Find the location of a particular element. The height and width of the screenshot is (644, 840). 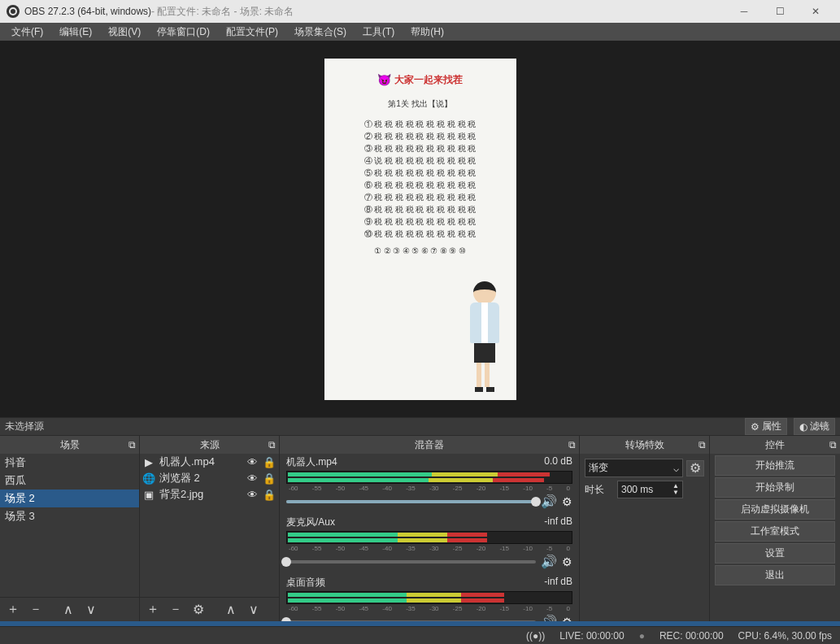

source-item: ▶机器人.mp4👁🔒 is located at coordinates (210, 462).